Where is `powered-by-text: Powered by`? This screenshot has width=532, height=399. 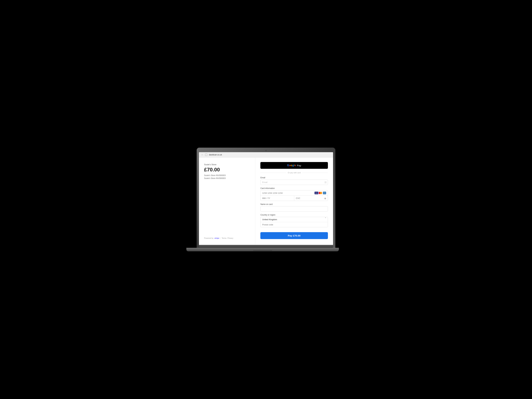
powered-by-text: Powered by is located at coordinates (209, 238).